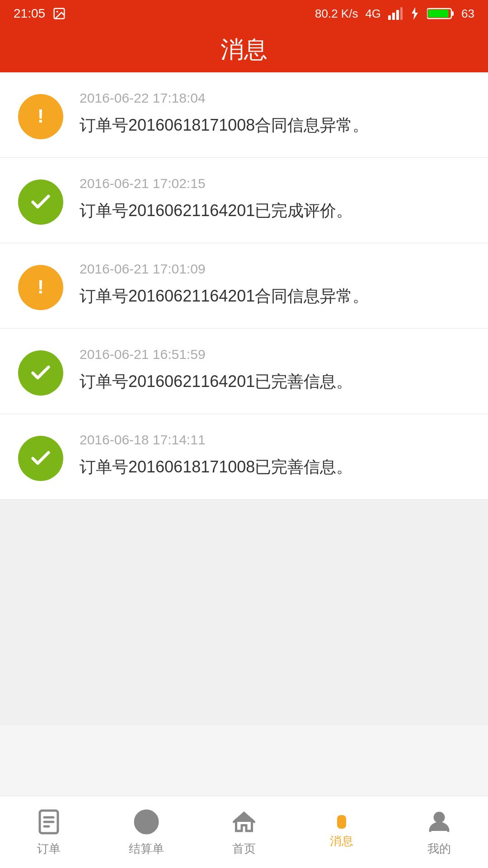 This screenshot has width=488, height=868. I want to click on nav-label-home: 首页, so click(244, 849).